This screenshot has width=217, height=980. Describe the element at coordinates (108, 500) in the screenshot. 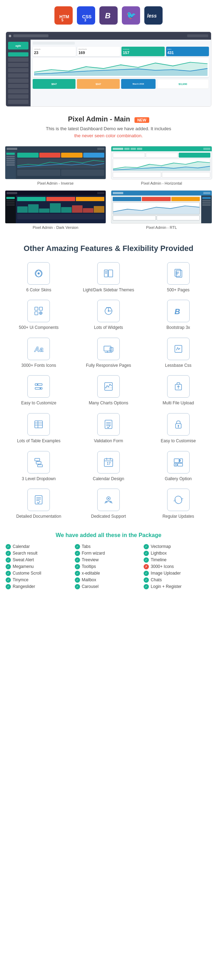

I see `icon-wrap-support` at that location.